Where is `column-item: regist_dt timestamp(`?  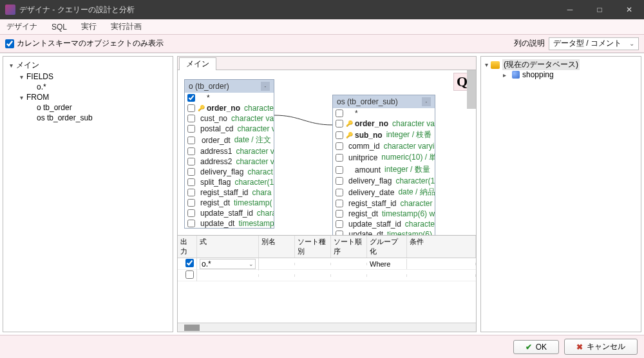 column-item: regist_dt timestamp( is located at coordinates (229, 203).